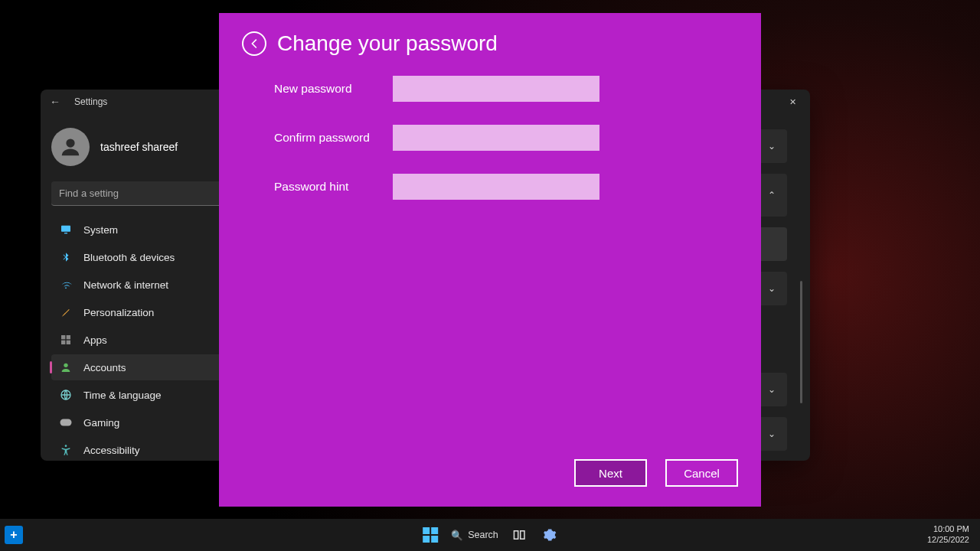 The height and width of the screenshot is (551, 980). What do you see at coordinates (954, 535) in the screenshot?
I see `system-tray-clock: 10:00 PM 12/25/2022` at bounding box center [954, 535].